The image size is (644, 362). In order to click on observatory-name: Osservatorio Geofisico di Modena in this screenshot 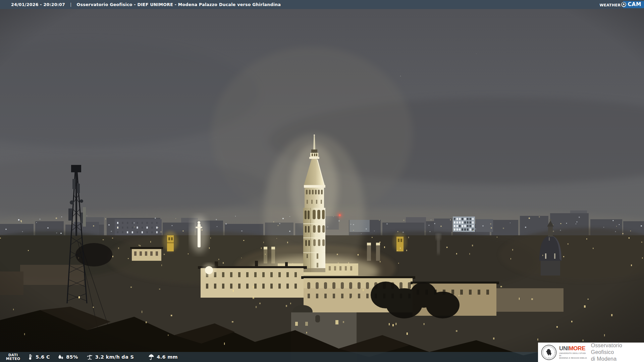, I will do `click(618, 352)`.